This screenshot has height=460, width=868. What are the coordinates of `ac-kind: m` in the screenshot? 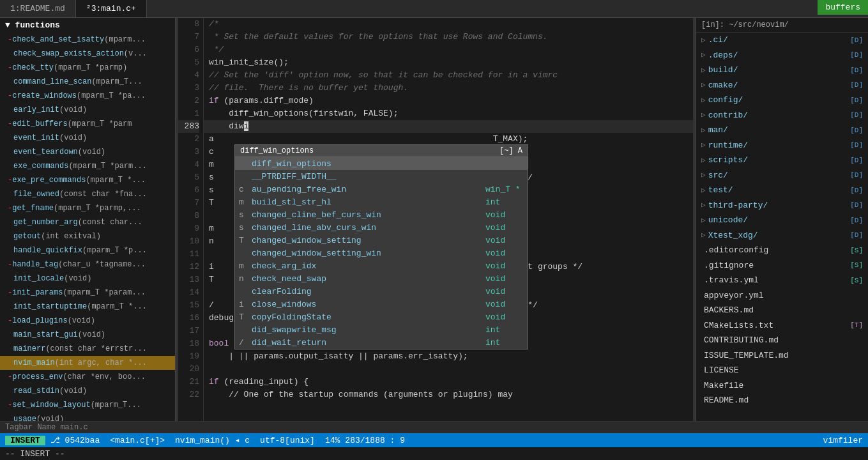 It's located at (244, 266).